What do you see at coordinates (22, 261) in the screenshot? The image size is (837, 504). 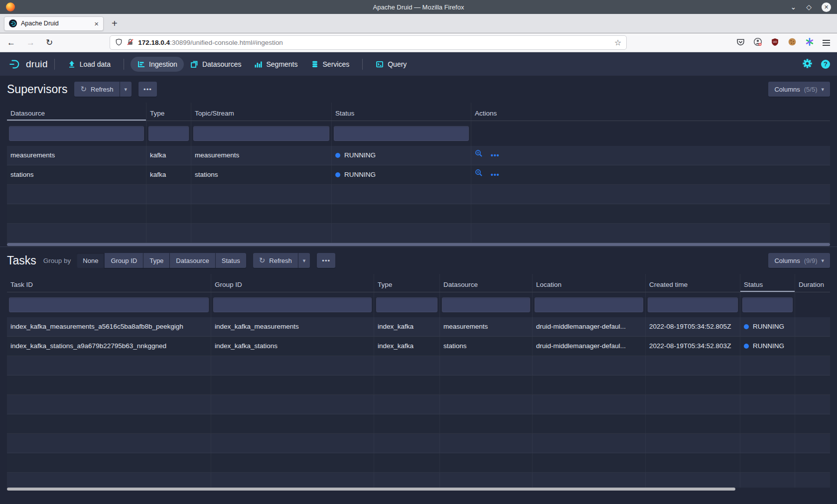 I see `tasks-title: Tasks` at bounding box center [22, 261].